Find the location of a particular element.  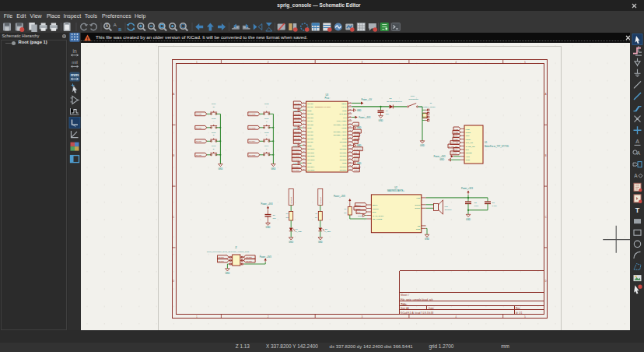

svg-text: GPIO16 is located at coordinates (343, 170).